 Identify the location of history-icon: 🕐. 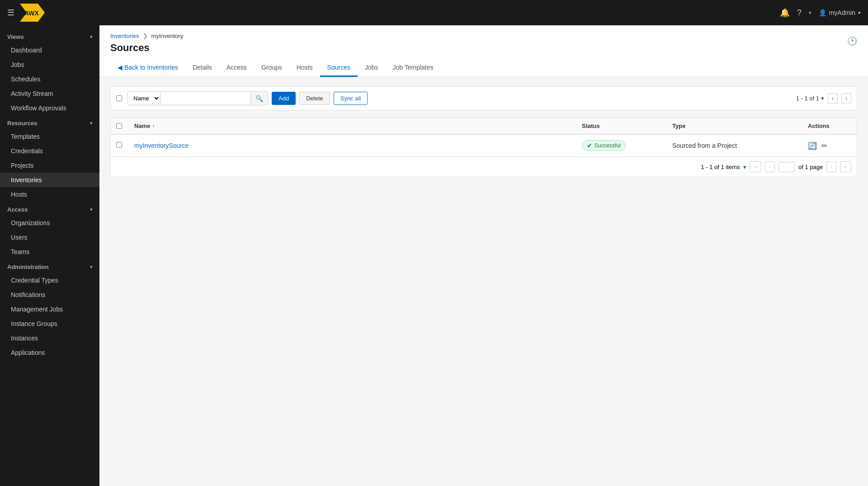
(852, 41).